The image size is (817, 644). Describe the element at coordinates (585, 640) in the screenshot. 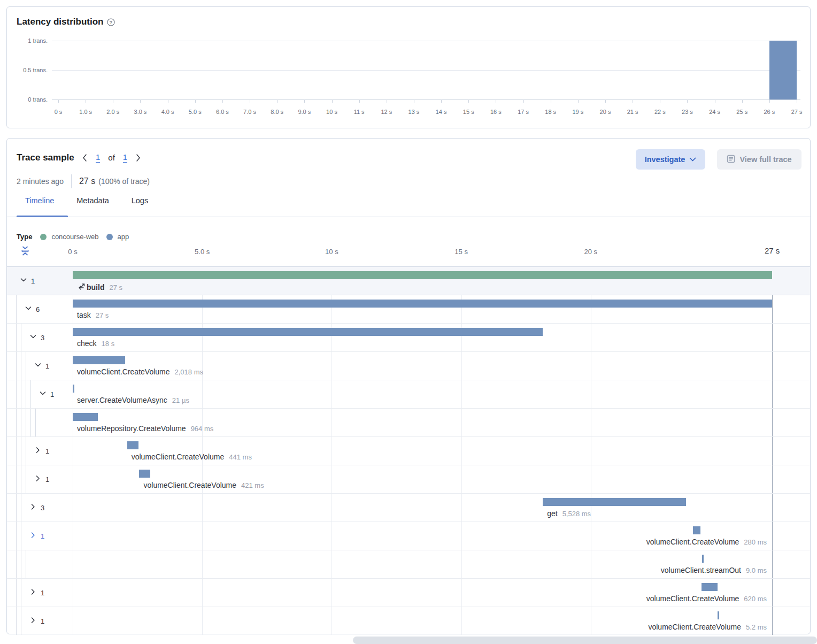

I see `horizontal-scrollbar-thumb` at that location.